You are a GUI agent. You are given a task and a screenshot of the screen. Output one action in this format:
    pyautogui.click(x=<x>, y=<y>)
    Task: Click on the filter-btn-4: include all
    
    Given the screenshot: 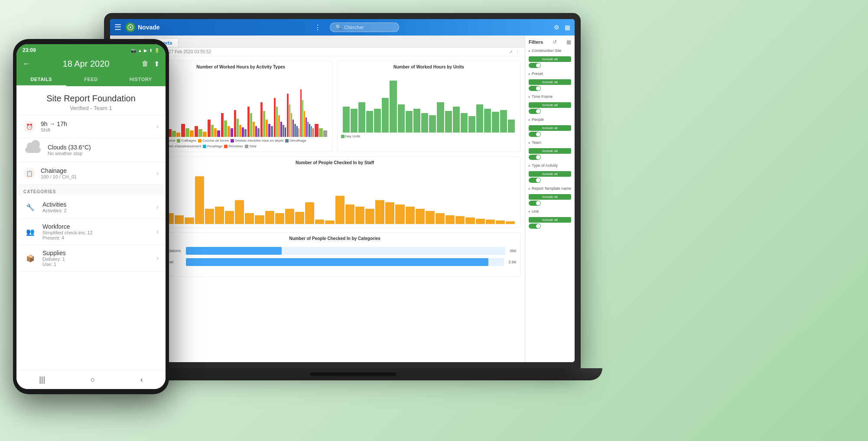 What is the action you would take?
    pyautogui.click(x=550, y=128)
    